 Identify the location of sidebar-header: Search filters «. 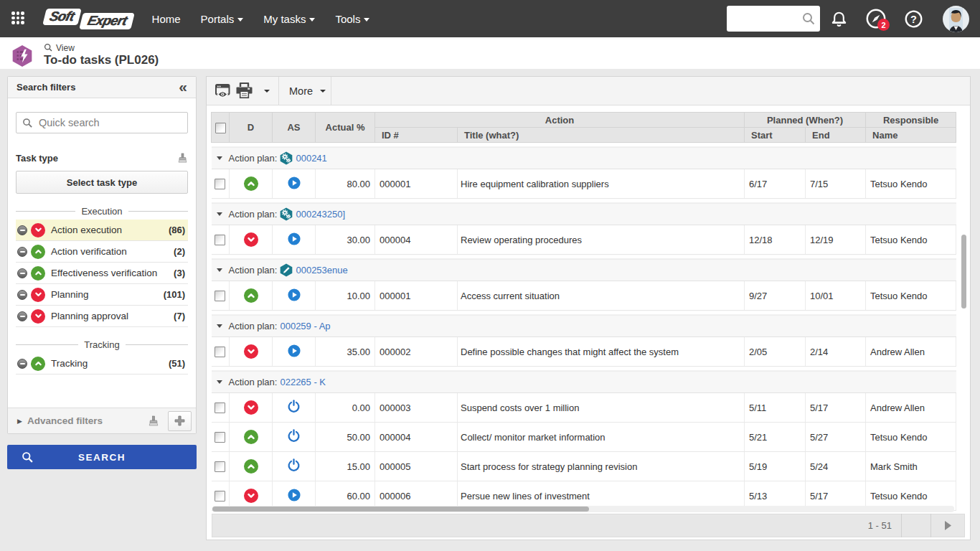
(102, 88).